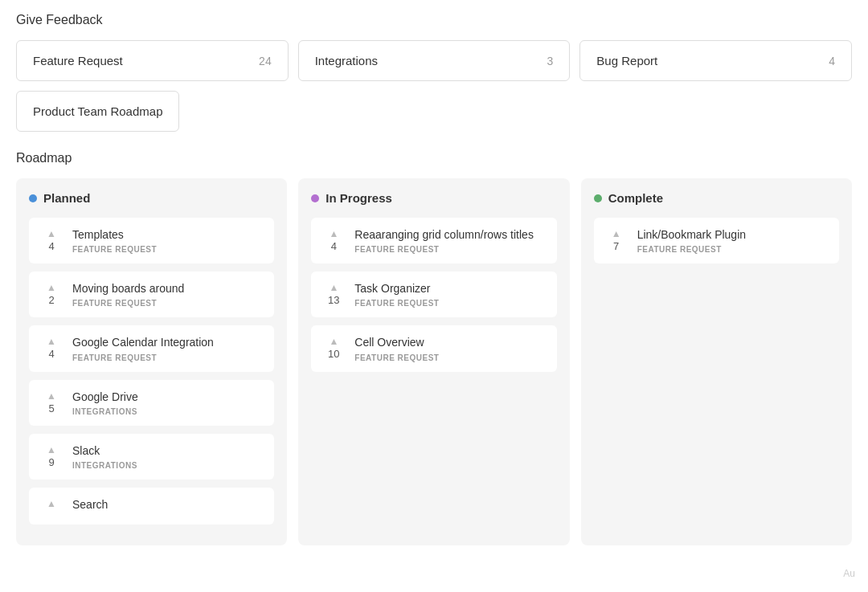 This screenshot has height=592, width=868. I want to click on card-title: Reaaranging grid column/rows titles, so click(450, 235).